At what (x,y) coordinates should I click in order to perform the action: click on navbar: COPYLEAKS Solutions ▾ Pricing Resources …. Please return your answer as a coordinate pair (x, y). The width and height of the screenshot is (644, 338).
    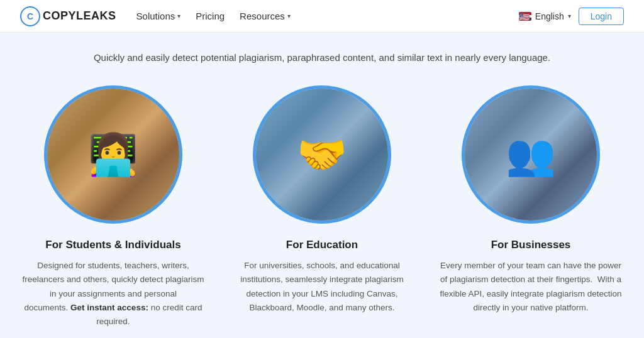
    Looking at the image, I should click on (322, 16).